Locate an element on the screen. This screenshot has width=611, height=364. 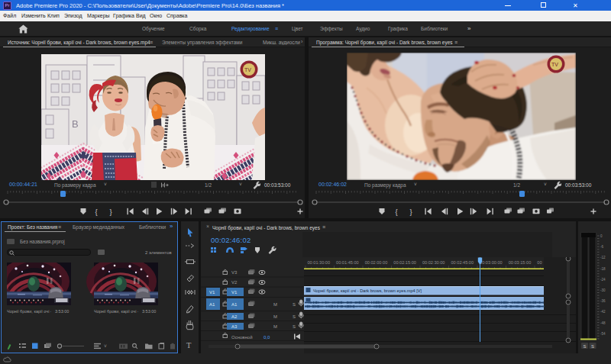
svg-text: V3 is located at coordinates (234, 272).